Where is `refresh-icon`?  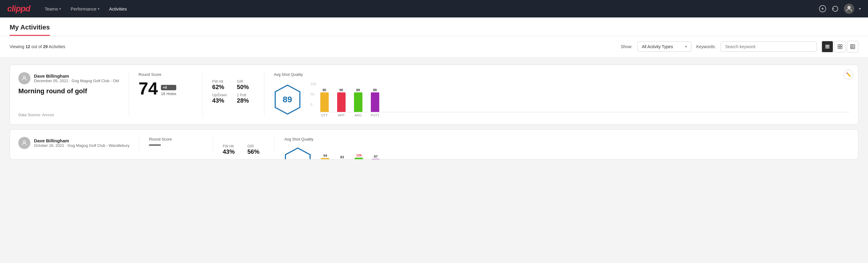
refresh-icon is located at coordinates (835, 9).